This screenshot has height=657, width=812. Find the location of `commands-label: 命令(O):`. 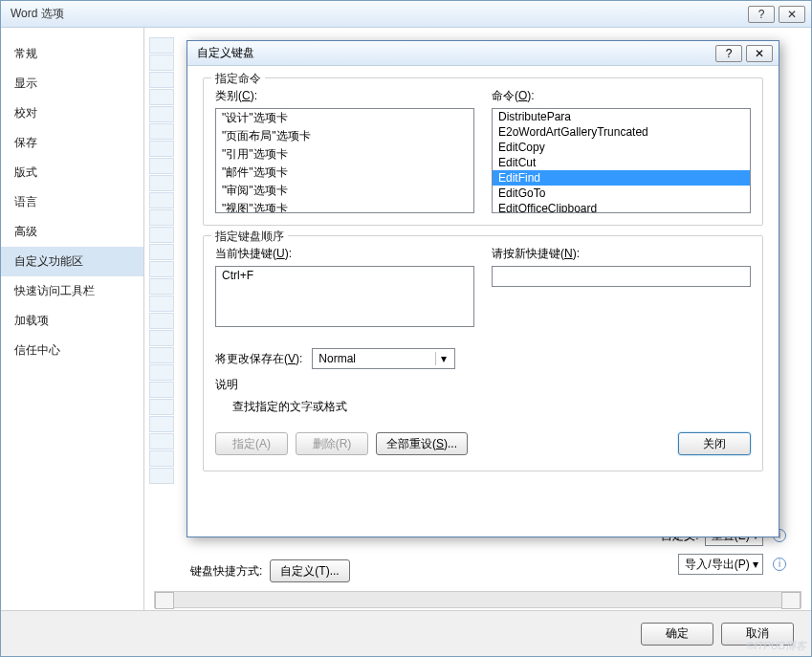

commands-label: 命令(O): is located at coordinates (622, 96).